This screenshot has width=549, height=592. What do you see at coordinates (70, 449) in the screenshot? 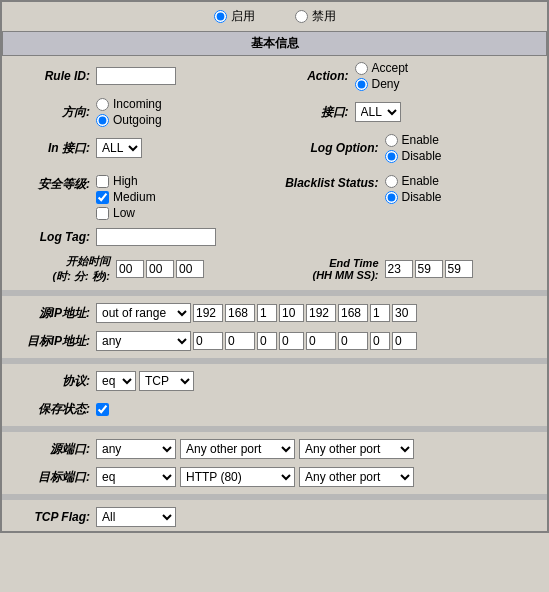
I see `src-port-label: 源端口:` at bounding box center [70, 449].